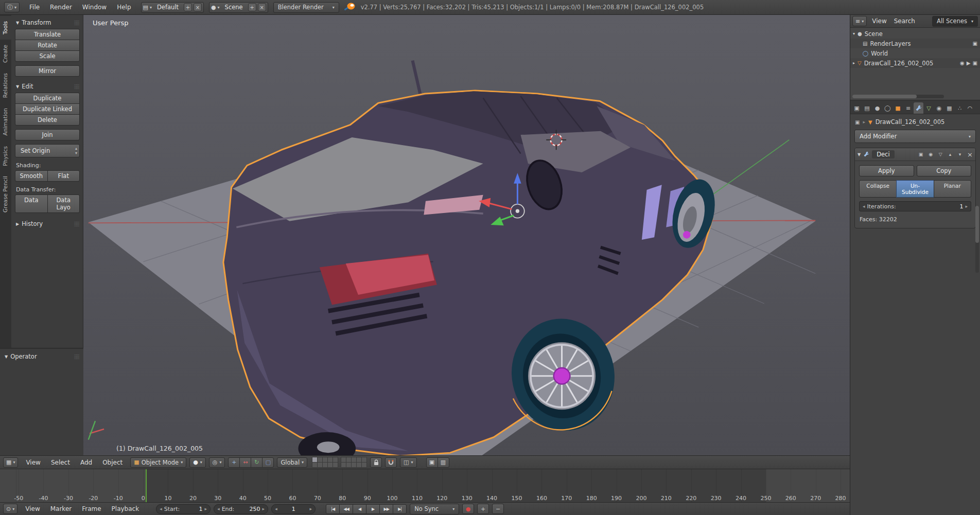 Image resolution: width=980 pixels, height=515 pixels. Describe the element at coordinates (977, 239) in the screenshot. I see `properties-scrollbar` at that location.